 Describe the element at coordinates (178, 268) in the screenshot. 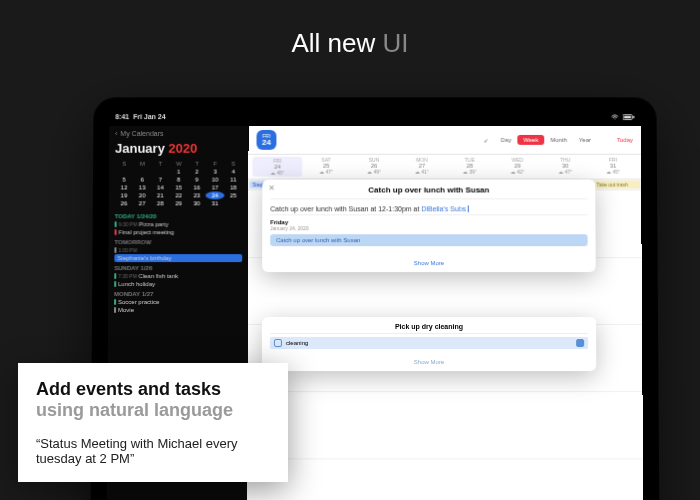

I see `agenda-sun-header: SUNDAY 1/26` at that location.